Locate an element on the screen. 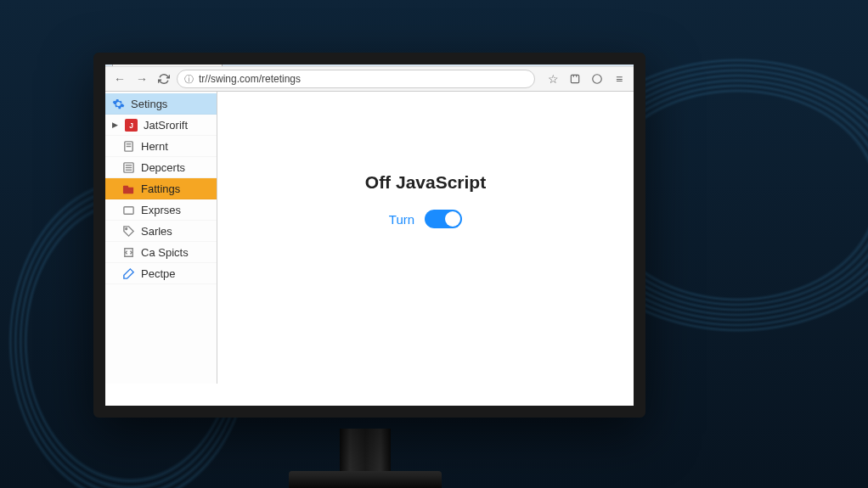 The width and height of the screenshot is (868, 488). pen-icon is located at coordinates (129, 273).